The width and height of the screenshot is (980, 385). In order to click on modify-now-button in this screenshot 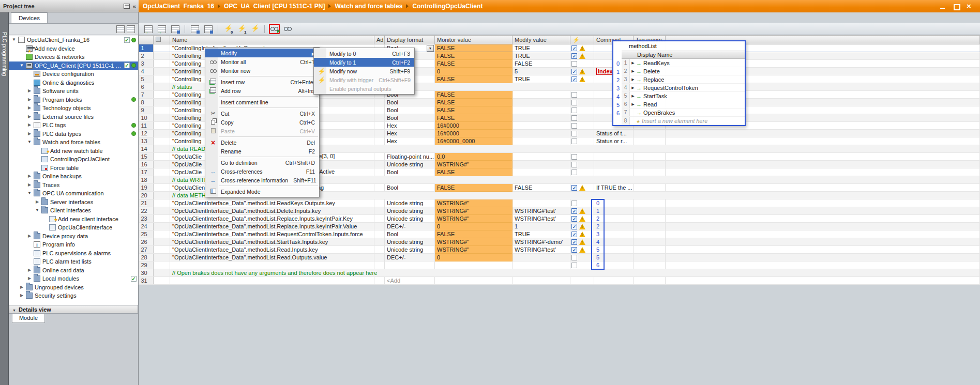, I will do `click(254, 29)`.